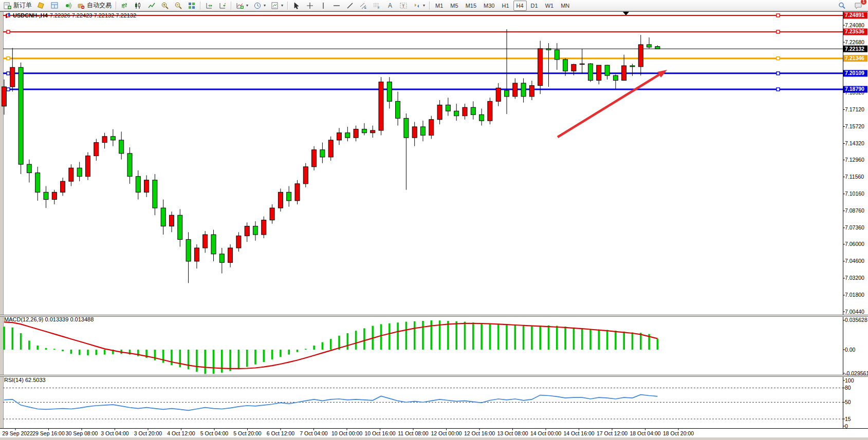 This screenshot has height=440, width=868. What do you see at coordinates (855, 143) in the screenshot?
I see `price-tick-label: 7.14320` at bounding box center [855, 143].